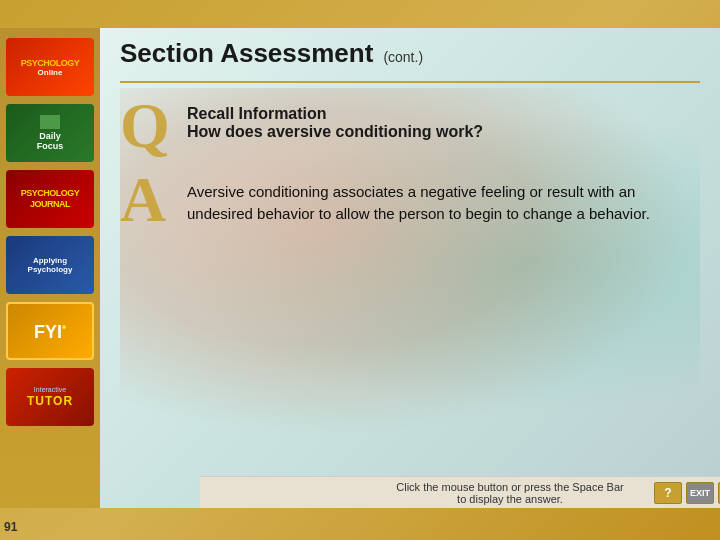  Describe the element at coordinates (50, 260) in the screenshot. I see `applying-label-line1: Applying` at that location.